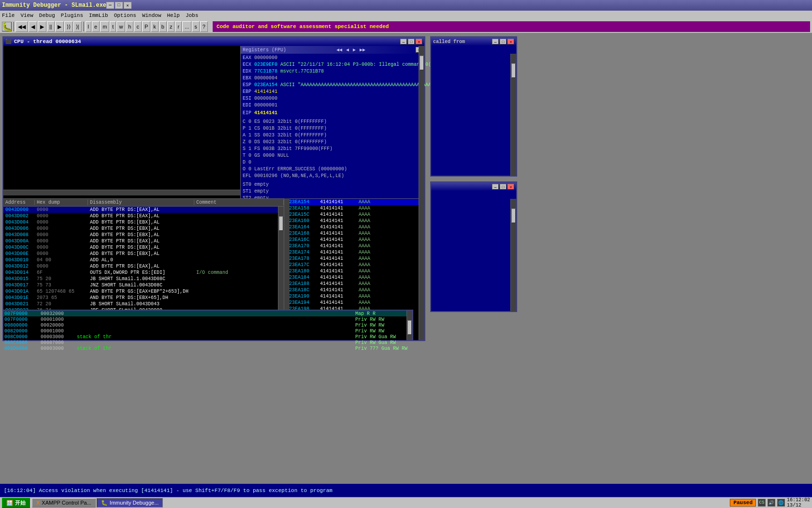 This screenshot has width=812, height=508. What do you see at coordinates (128, 5) in the screenshot?
I see `close-btn: ✕` at bounding box center [128, 5].